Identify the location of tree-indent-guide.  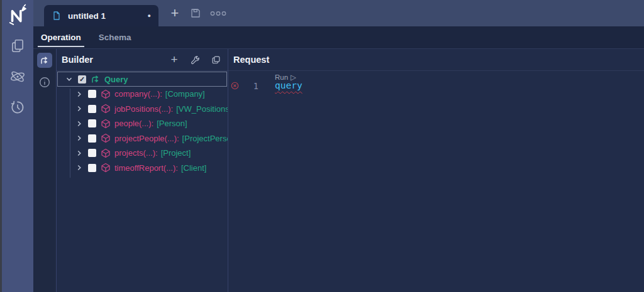
(70, 133).